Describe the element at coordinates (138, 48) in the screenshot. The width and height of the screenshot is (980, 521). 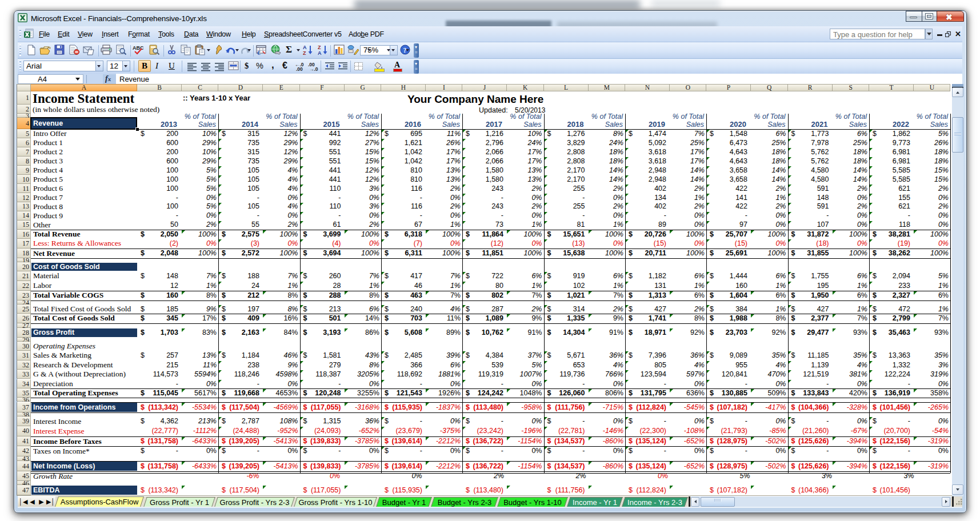
I see `svg-text: ABC` at that location.